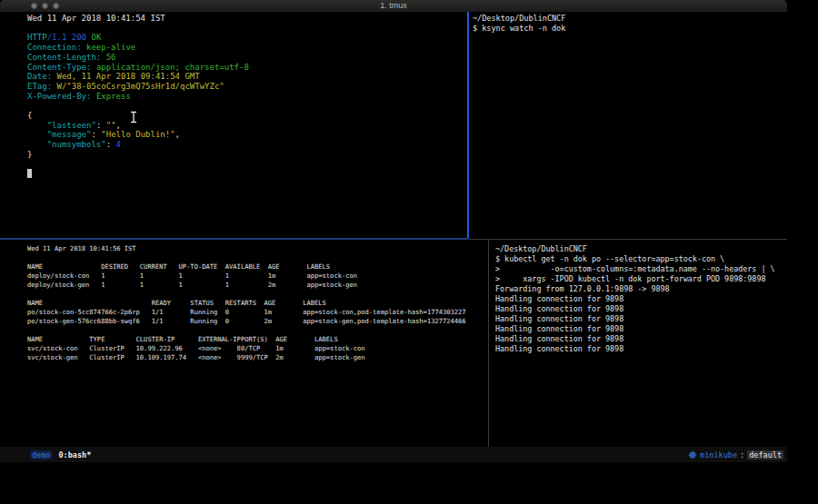 The image size is (818, 504). I want to click on pane-divider-vertical-top, so click(468, 125).